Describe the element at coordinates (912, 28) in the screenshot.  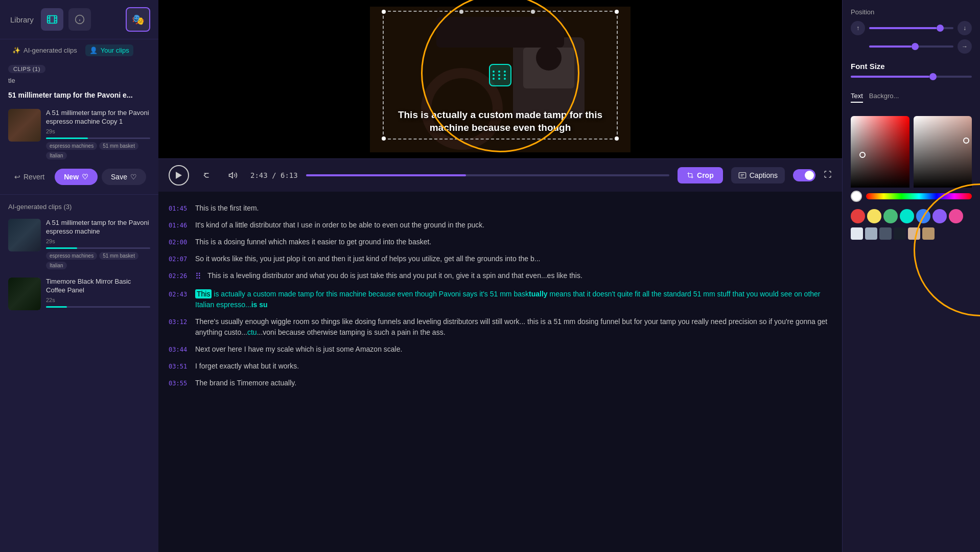
I see `position-slider-vertical: ↑ ↓` at that location.